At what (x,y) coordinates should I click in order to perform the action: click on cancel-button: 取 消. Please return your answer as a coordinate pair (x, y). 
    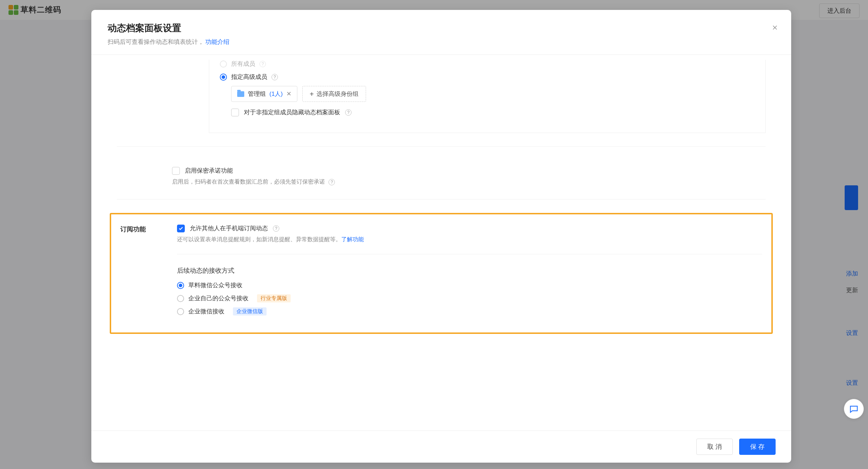
    Looking at the image, I should click on (714, 447).